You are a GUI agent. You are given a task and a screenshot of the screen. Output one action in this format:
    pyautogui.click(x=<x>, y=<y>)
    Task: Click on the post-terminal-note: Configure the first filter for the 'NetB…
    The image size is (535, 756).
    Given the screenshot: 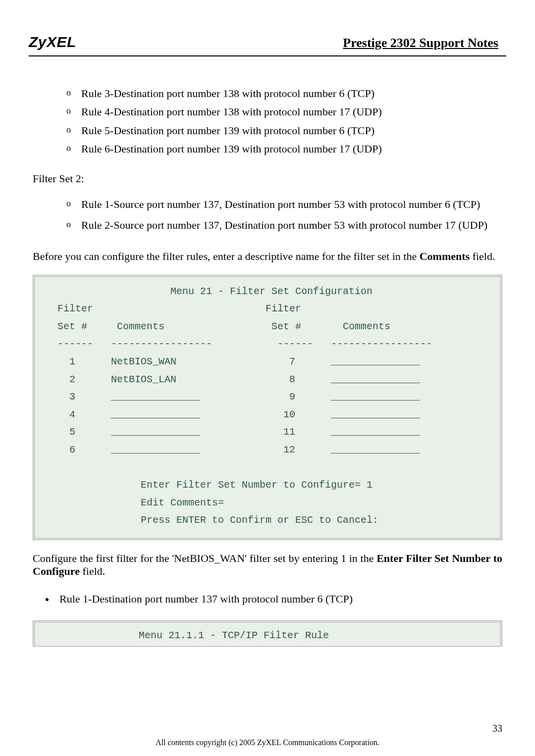 What is the action you would take?
    pyautogui.click(x=268, y=565)
    